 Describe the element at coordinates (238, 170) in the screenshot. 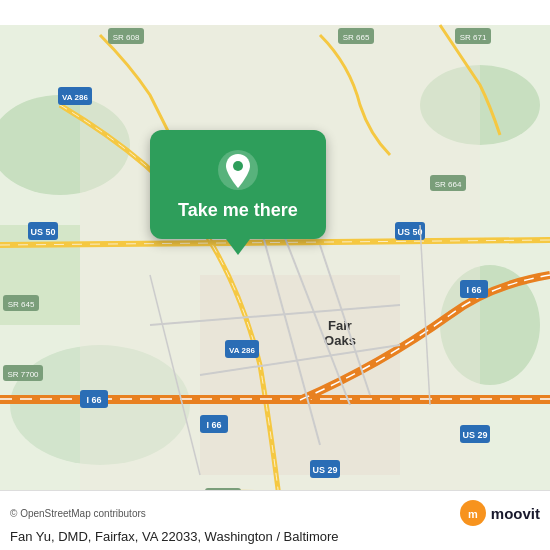

I see `location-pin-icon` at that location.